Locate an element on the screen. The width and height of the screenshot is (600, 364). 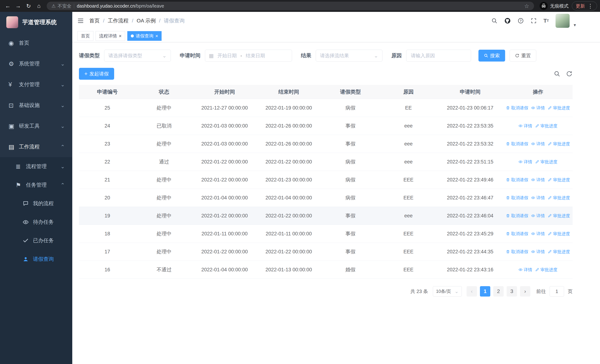
table-row: 21处理中2022-01-22 00:00:002022-01-23 00:00… is located at coordinates (326, 180).